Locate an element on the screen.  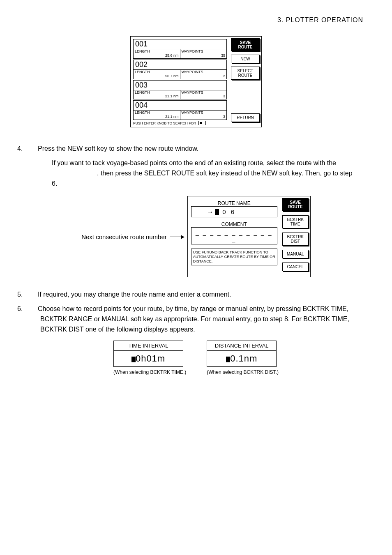
route-length-cell: LENGTH 56.7 nm is located at coordinates (157, 75).